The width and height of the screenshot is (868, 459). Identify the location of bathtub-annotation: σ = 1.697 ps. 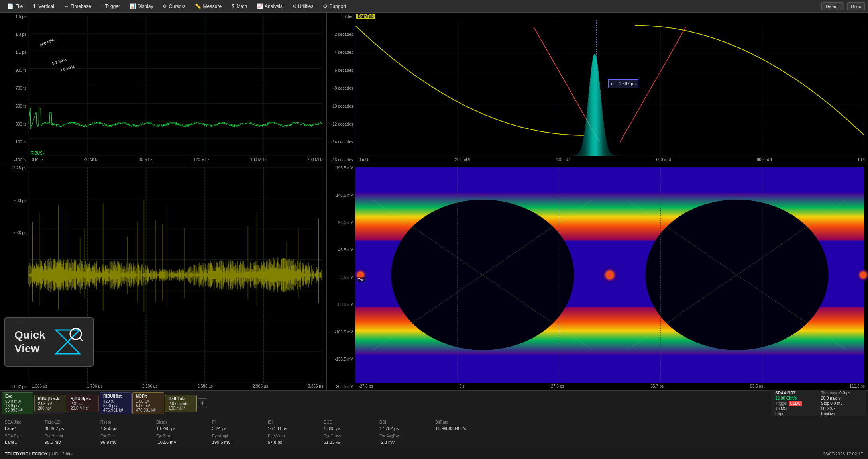
(623, 84).